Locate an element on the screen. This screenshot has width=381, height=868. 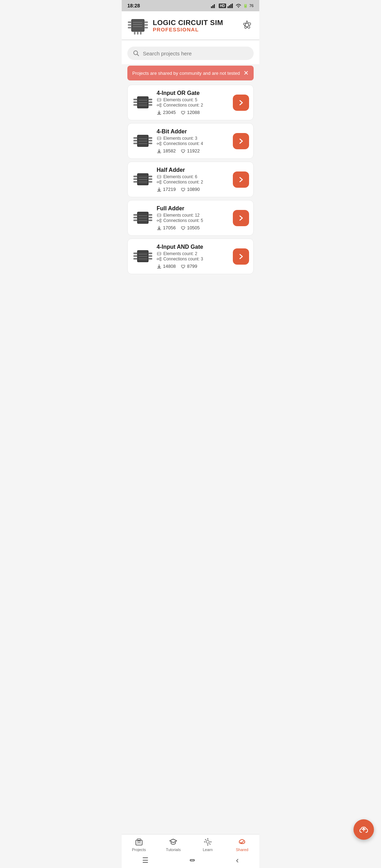
project-name: Full Adder is located at coordinates (193, 209).